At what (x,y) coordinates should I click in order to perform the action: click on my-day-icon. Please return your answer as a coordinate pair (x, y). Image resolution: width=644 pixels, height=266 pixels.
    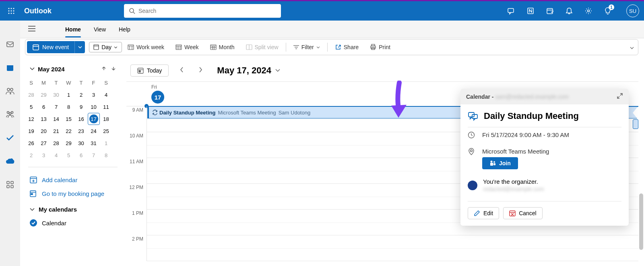
    Looking at the image, I should click on (550, 11).